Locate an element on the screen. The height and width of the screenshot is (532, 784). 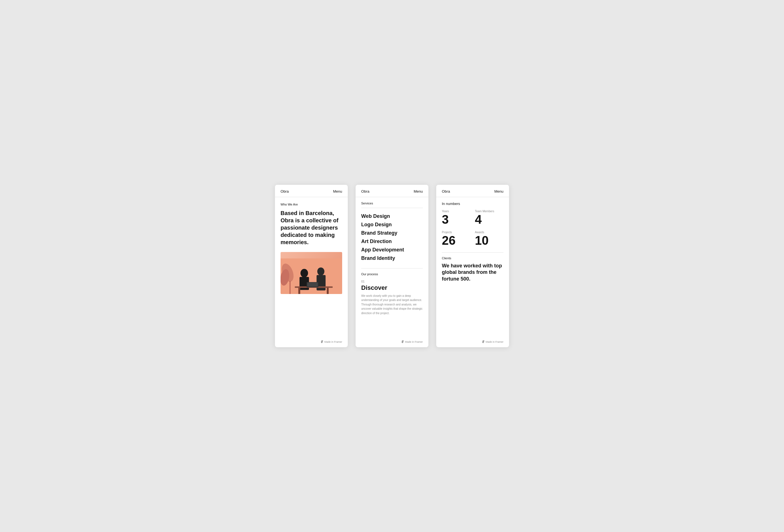
clients-headline: We have worked with top global brands fr… is located at coordinates (473, 273).